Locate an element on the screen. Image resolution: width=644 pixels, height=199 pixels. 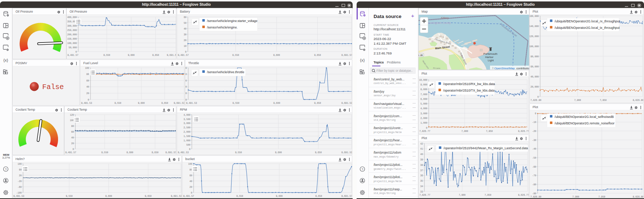
svg-text: 7,000 is located at coordinates (424, 94).